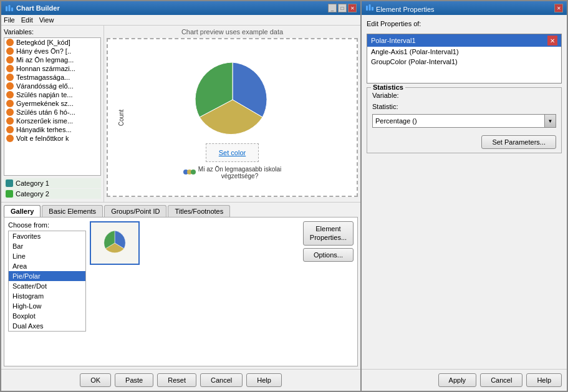 The image size is (568, 392). I want to click on list-item: Mi az Ön legmag..., so click(52, 60).